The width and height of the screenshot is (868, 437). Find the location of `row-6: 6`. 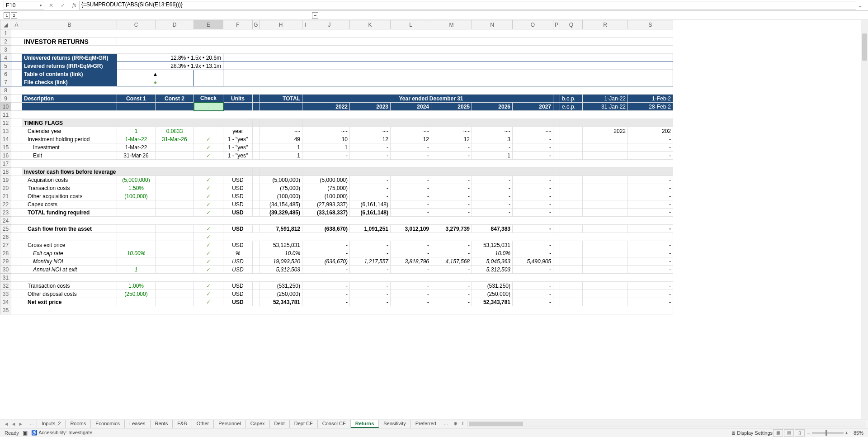

row-6: 6 is located at coordinates (6, 74).